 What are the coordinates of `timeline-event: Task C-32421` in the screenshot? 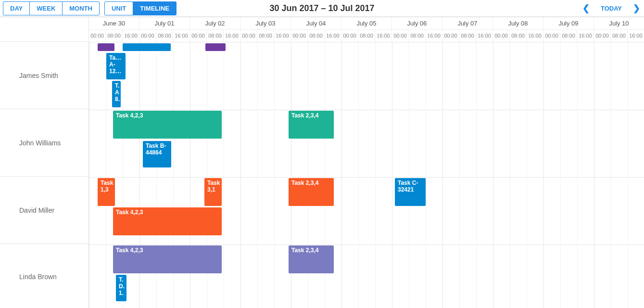 It's located at (410, 192).